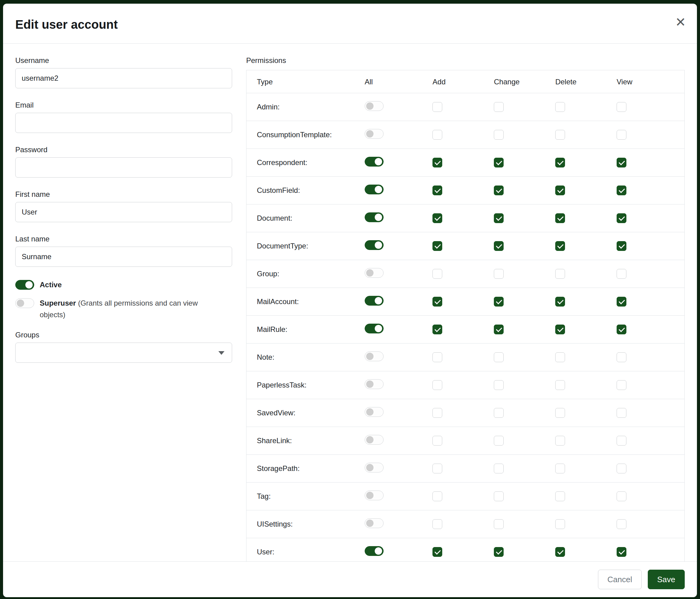  What do you see at coordinates (124, 78) in the screenshot?
I see `username-input` at bounding box center [124, 78].